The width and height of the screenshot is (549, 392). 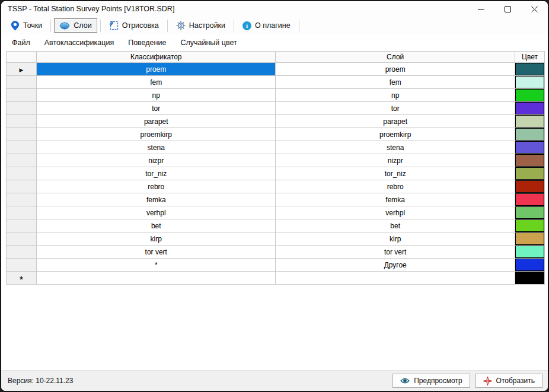 What do you see at coordinates (481, 9) in the screenshot?
I see `minimize-button` at bounding box center [481, 9].